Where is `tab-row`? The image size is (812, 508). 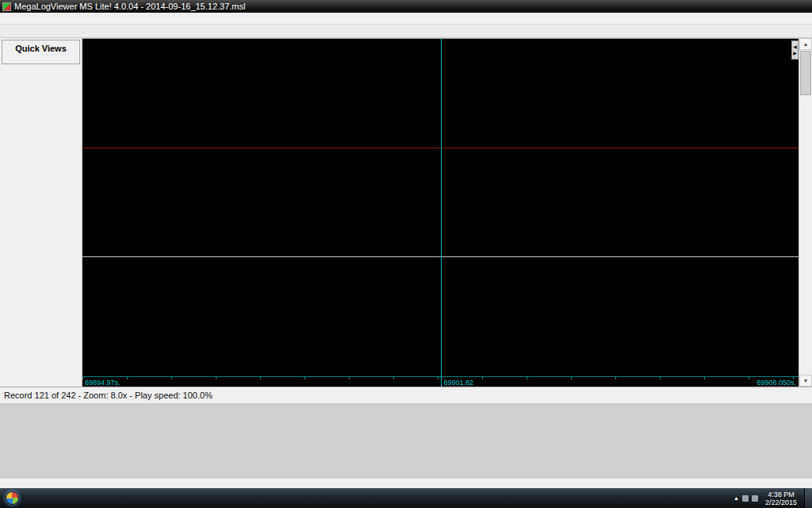 tab-row is located at coordinates (406, 32).